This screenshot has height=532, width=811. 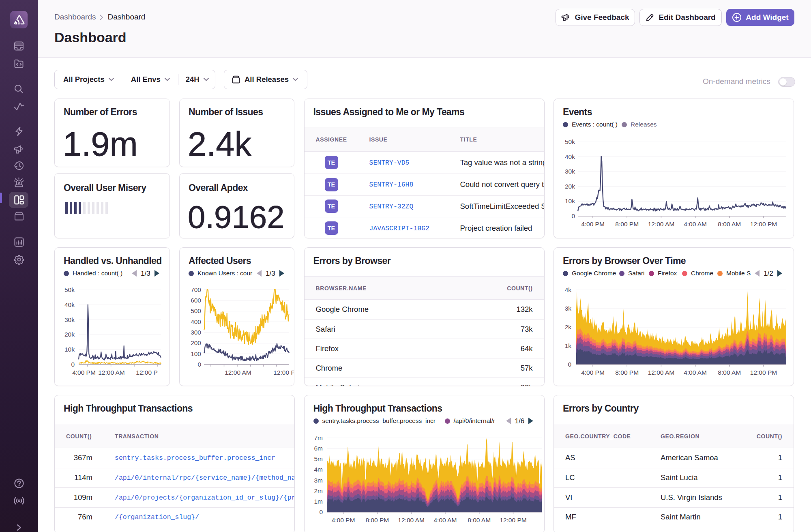 What do you see at coordinates (569, 327) in the screenshot?
I see `svg-text: 2k` at bounding box center [569, 327].